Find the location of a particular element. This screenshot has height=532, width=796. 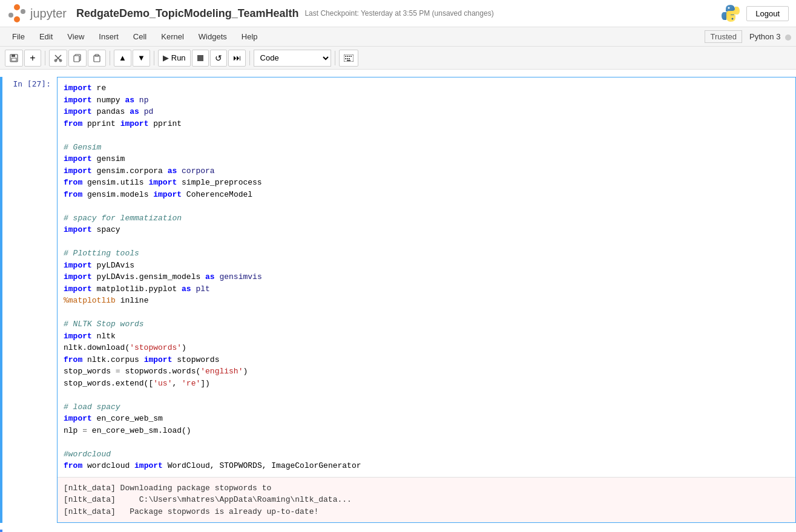

menubar: File Edit View Insert Cell Kernel Widget… is located at coordinates (398, 37).